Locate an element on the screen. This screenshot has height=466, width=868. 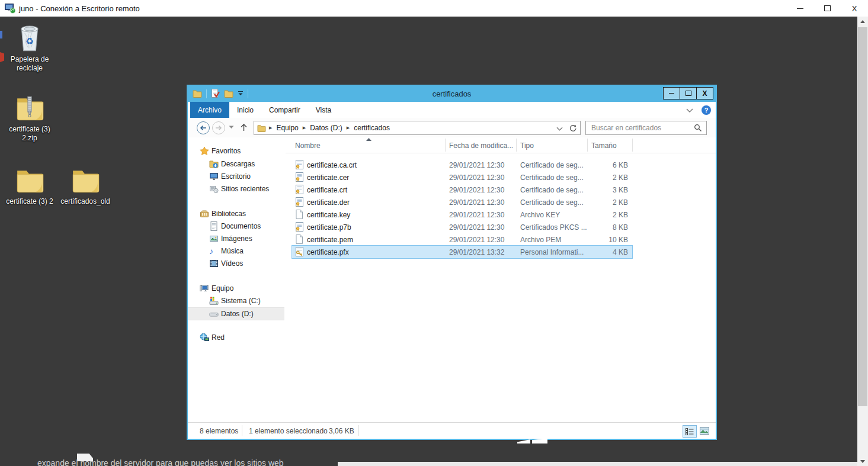
recent-locations-dropdown-icon is located at coordinates (231, 127).